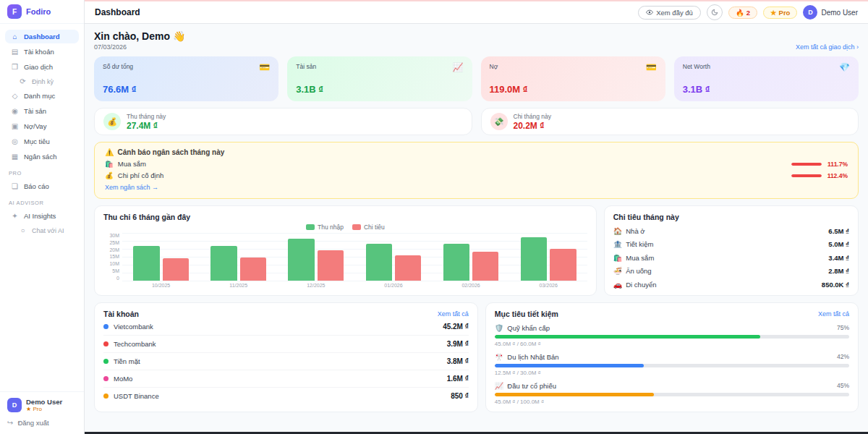 This screenshot has height=434, width=868. Describe the element at coordinates (458, 344) in the screenshot. I see `account-balance: 3.9M ₫` at that location.